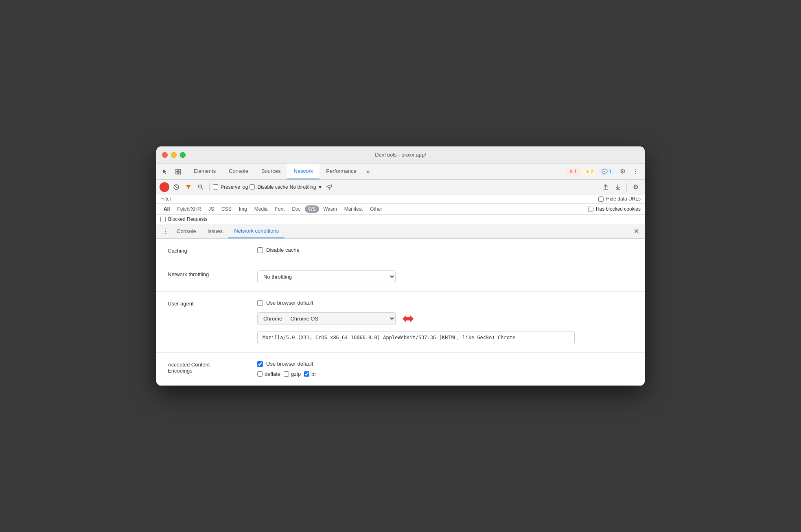 The image size is (801, 532). I want to click on user-agent-row: User agent Use browser default Chrome — …, so click(400, 322).